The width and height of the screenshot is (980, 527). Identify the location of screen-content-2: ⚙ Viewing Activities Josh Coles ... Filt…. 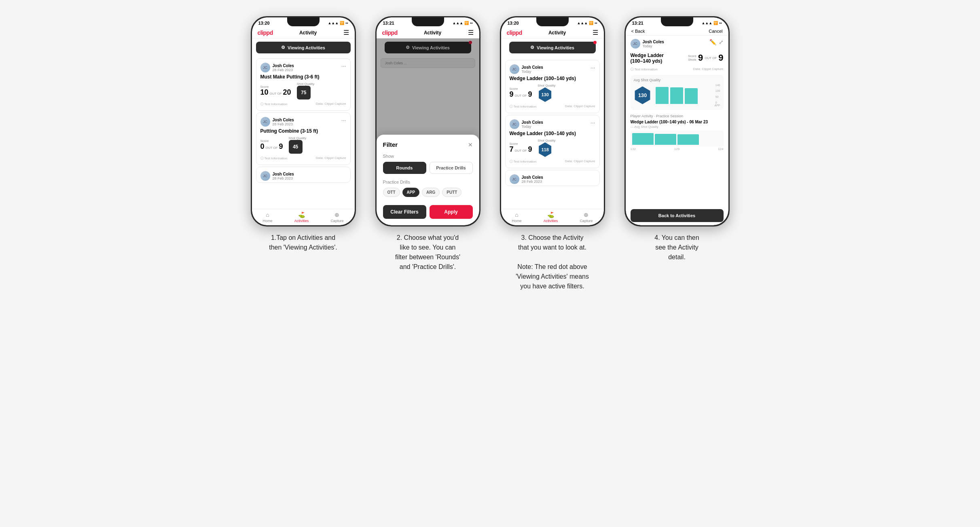
(428, 132).